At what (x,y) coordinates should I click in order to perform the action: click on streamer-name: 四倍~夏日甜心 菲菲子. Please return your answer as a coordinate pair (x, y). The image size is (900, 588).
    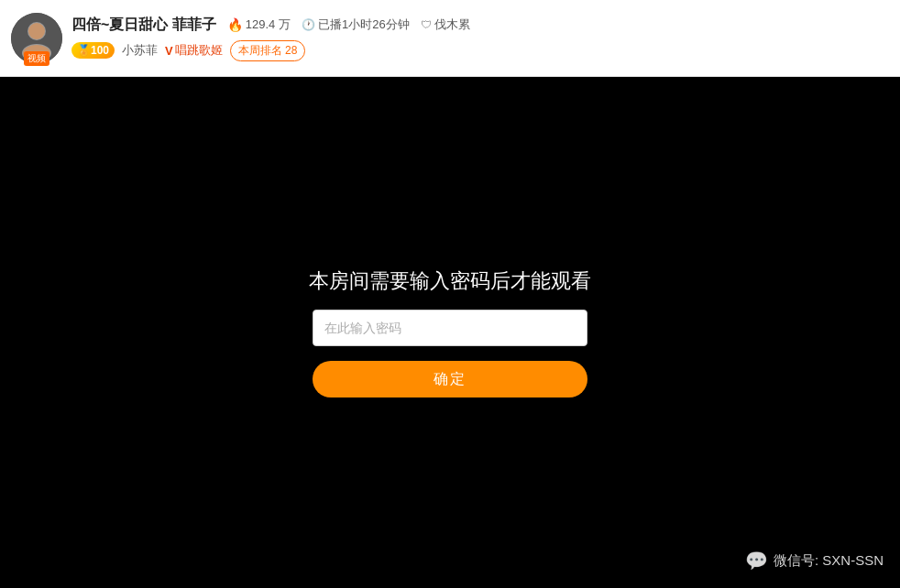
    Looking at the image, I should click on (144, 26).